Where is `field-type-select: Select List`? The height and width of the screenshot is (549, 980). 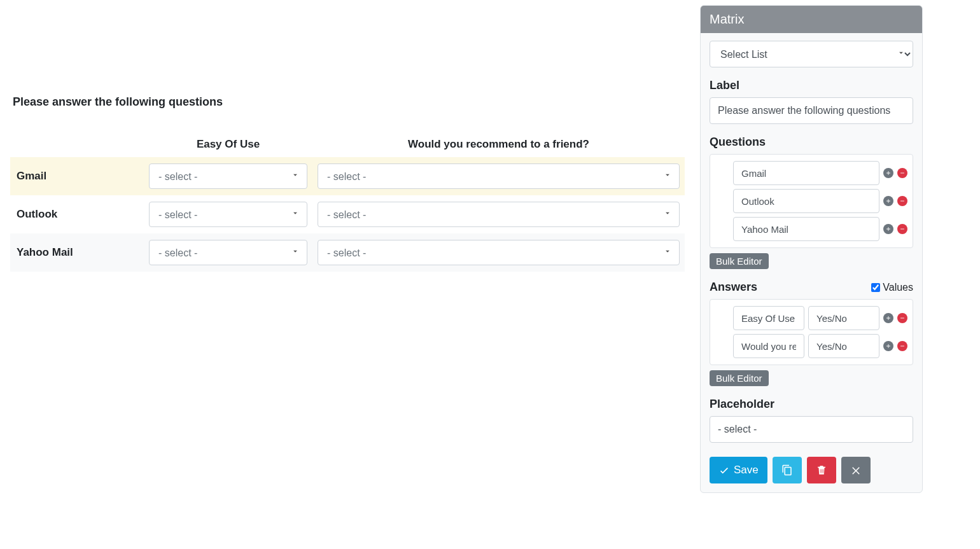 field-type-select: Select List is located at coordinates (811, 54).